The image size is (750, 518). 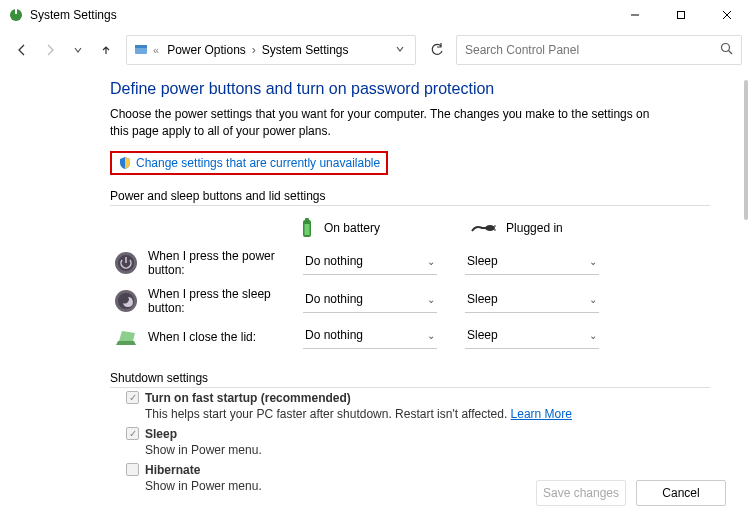 I want to click on search-icon, so click(x=726, y=50).